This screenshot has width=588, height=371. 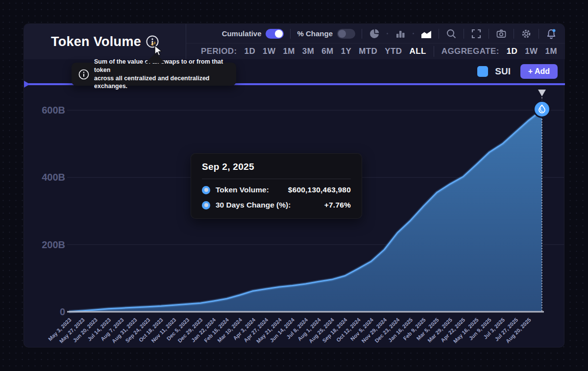 I want to click on period-option-6m: 6M, so click(x=327, y=51).